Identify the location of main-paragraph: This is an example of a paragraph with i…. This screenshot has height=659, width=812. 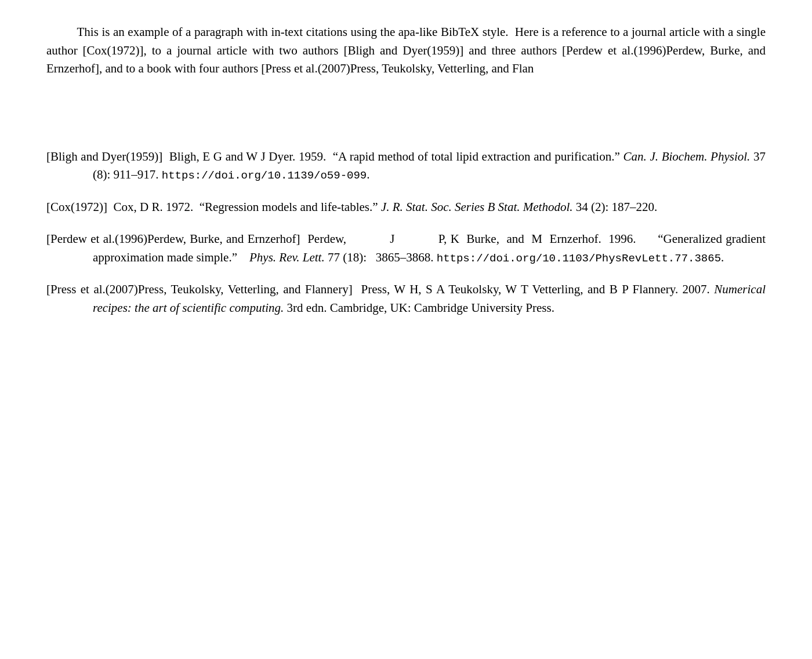
(406, 51).